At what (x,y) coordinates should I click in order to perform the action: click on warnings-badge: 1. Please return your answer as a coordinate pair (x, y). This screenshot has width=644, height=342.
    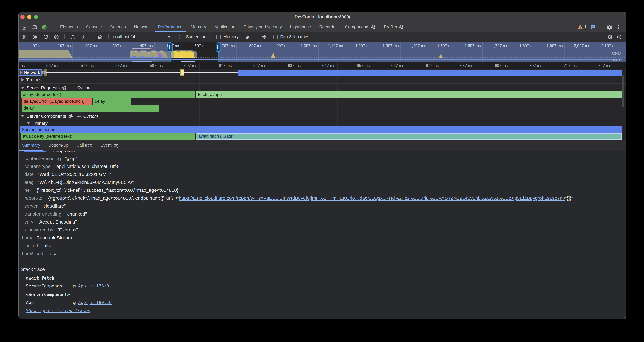
    Looking at the image, I should click on (582, 27).